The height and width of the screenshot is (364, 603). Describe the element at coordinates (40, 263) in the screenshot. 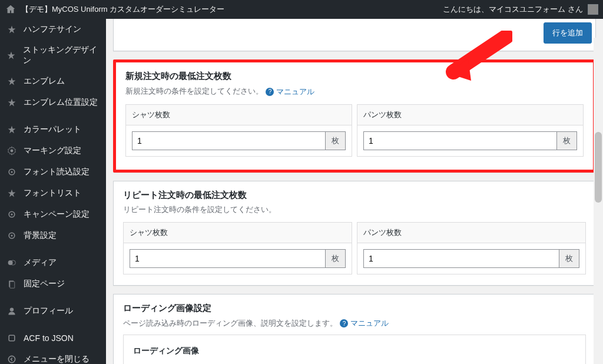

I see `sidebar-item-label: メディア` at that location.